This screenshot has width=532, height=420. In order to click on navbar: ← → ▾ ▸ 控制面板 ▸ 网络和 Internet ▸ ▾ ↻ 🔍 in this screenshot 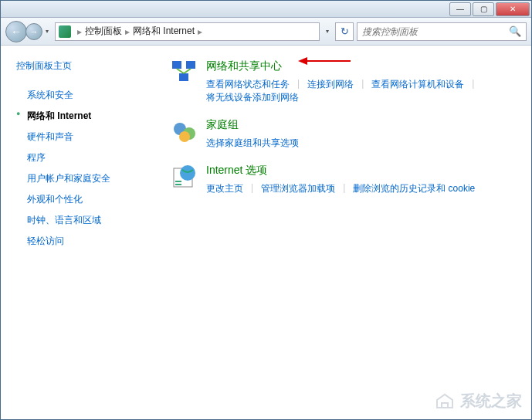, I will do `click(266, 32)`.